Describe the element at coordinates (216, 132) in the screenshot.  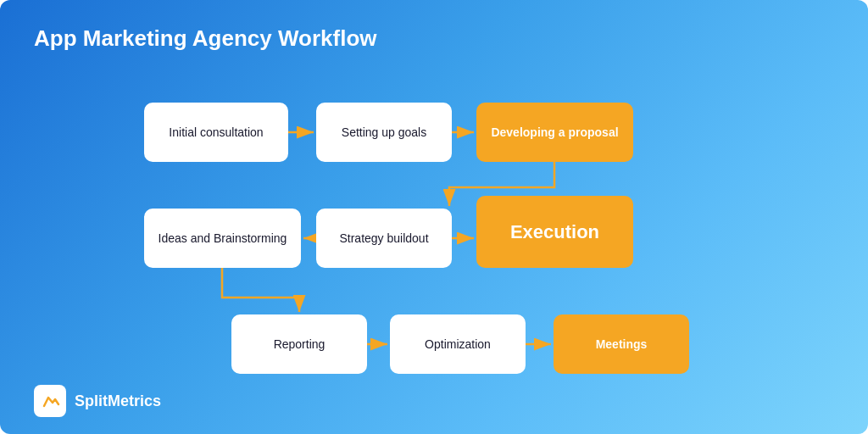
I see `node-initial-consultation: Initial consultation` at that location.